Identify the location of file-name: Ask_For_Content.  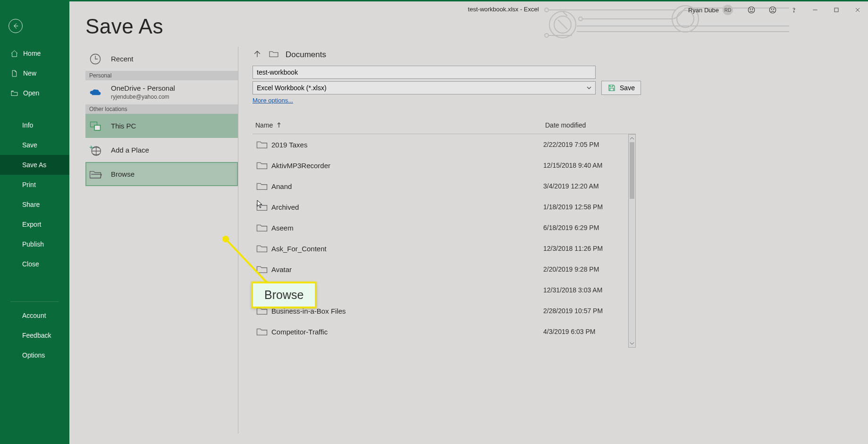
(407, 248).